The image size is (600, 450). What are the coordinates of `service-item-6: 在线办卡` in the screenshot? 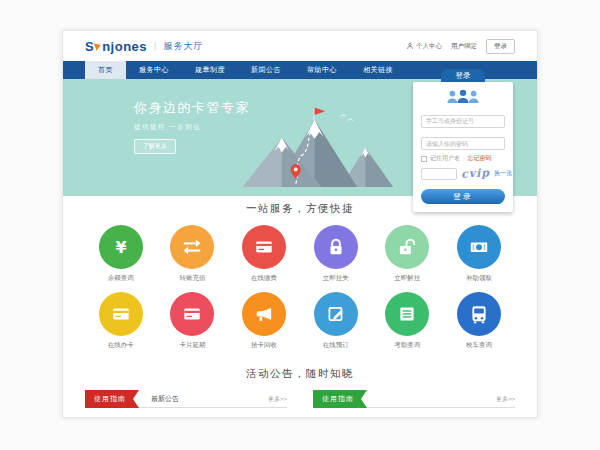 It's located at (121, 321).